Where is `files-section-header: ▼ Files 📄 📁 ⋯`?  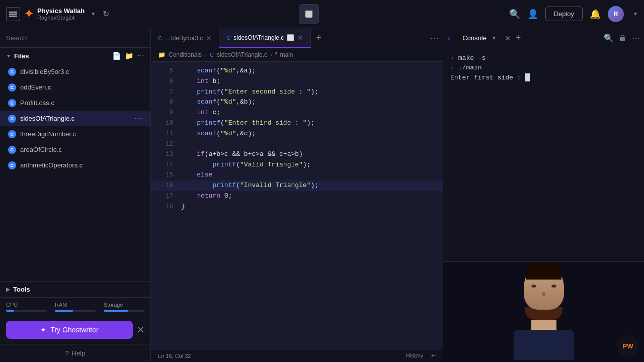
files-section-header: ▼ Files 📄 📁 ⋯ is located at coordinates (75, 56).